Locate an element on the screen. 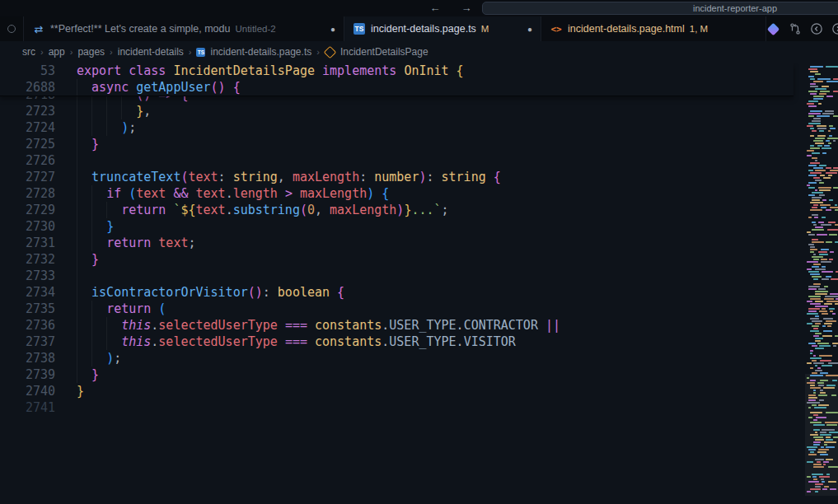 The image size is (838, 504). history-back-button: ← is located at coordinates (435, 8).